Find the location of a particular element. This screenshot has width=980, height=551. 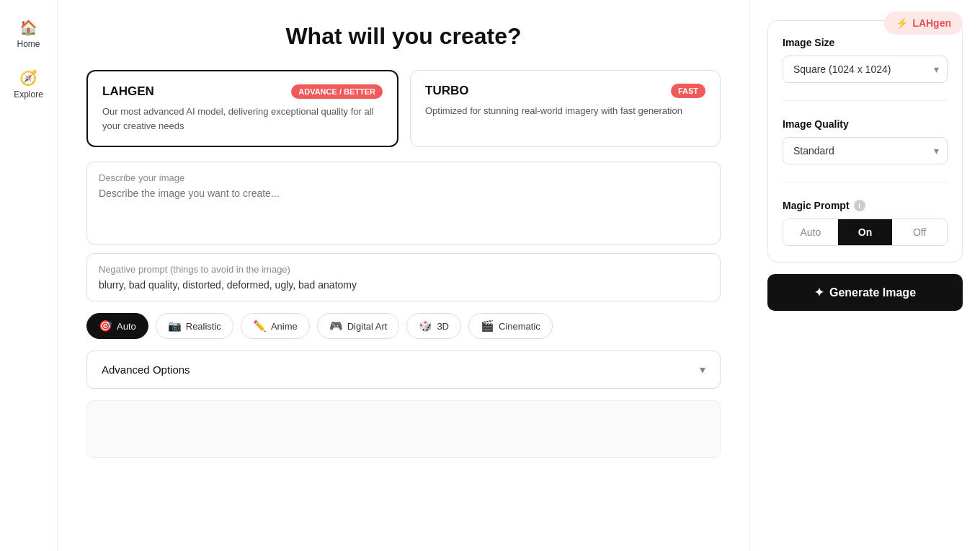

image-size-select: Square (1024 x 1024) Portrait (768 x 102… is located at coordinates (865, 69).